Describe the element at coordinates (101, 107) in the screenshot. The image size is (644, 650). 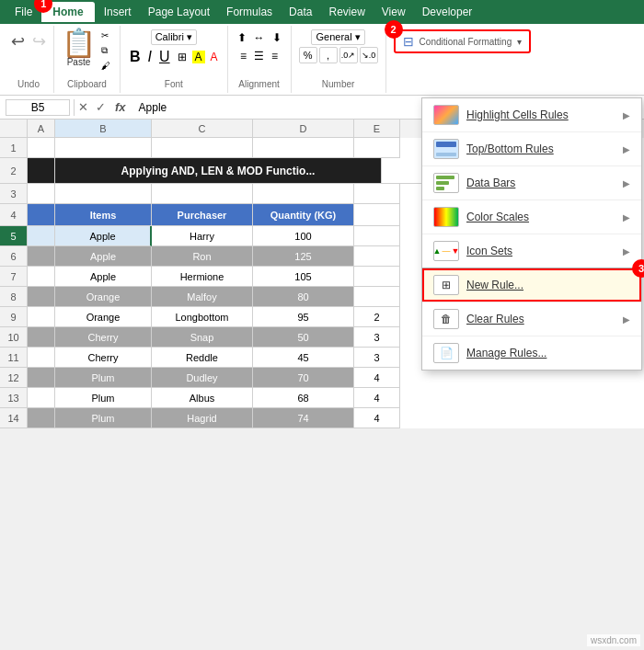
I see `confirm-formula-button: ✓` at that location.